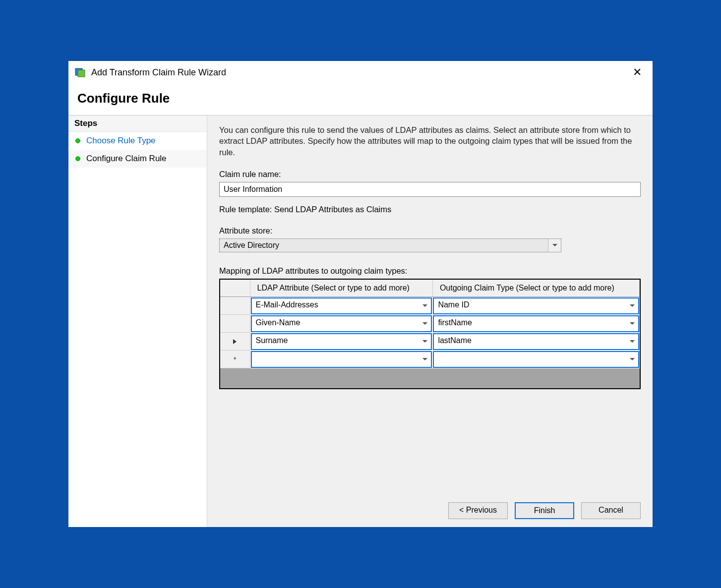 The height and width of the screenshot is (588, 721). What do you see at coordinates (235, 342) in the screenshot?
I see `row-indicator-current` at bounding box center [235, 342].